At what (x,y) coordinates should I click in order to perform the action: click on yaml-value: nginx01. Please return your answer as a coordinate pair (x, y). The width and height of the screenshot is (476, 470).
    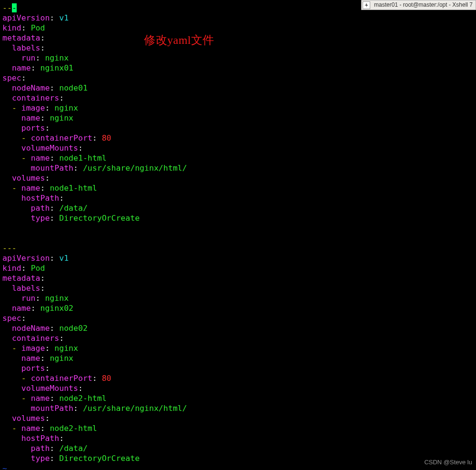
    Looking at the image, I should click on (57, 68).